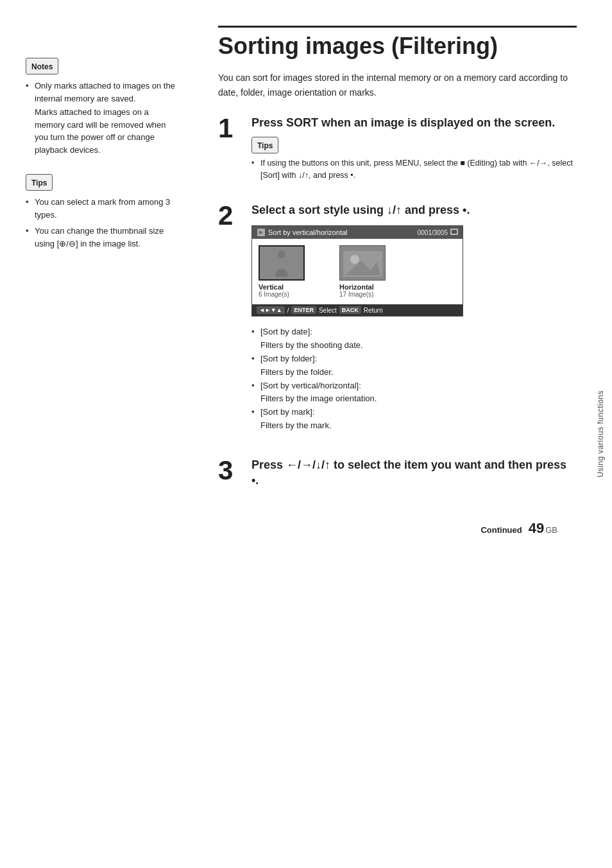 This screenshot has height=868, width=612. What do you see at coordinates (414, 419) in the screenshot?
I see `sort-option-mark: [Sort by mark]: Filters by the mark.` at bounding box center [414, 419].